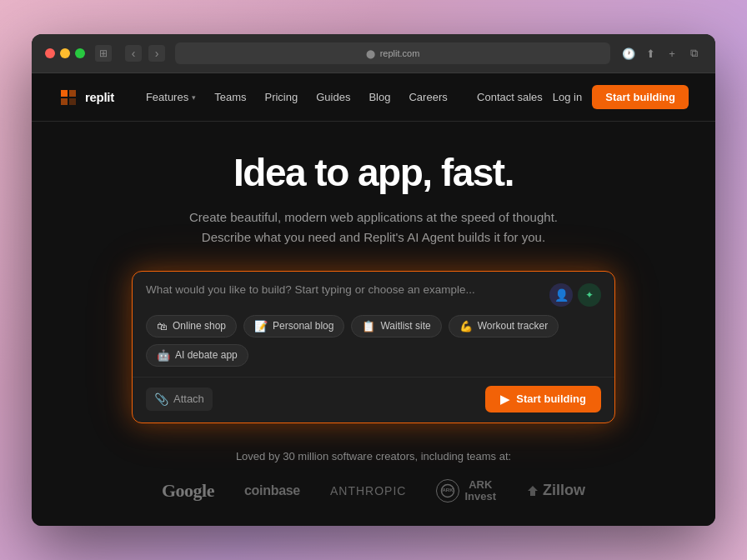 This screenshot has width=747, height=560. I want to click on login-link: Log in, so click(567, 97).